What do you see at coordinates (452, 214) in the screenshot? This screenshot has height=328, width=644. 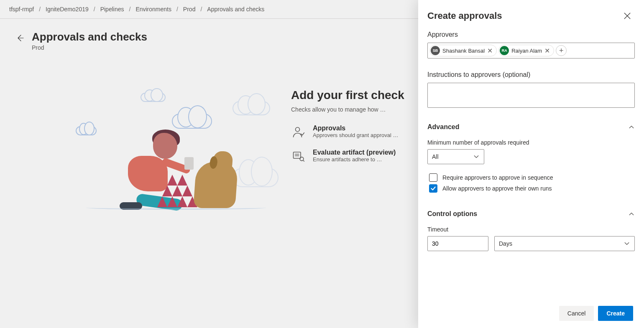 I see `section-heading: Control options` at bounding box center [452, 214].